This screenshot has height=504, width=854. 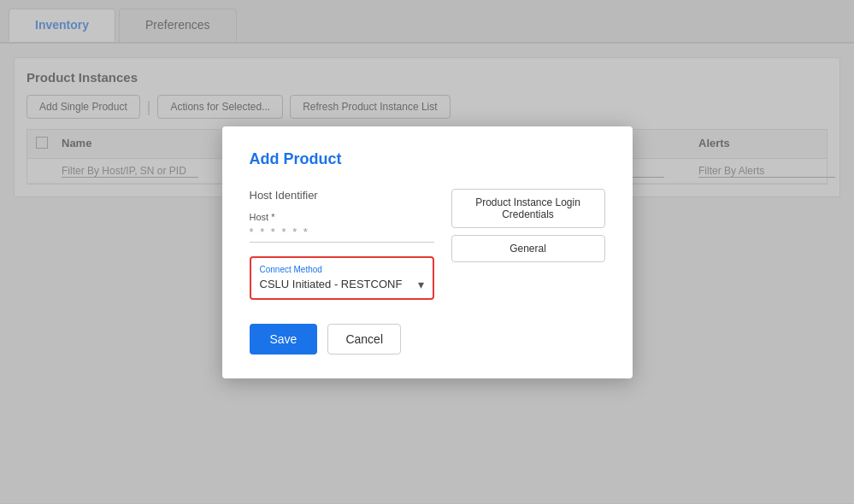 What do you see at coordinates (284, 339) in the screenshot?
I see `save-button: Save` at bounding box center [284, 339].